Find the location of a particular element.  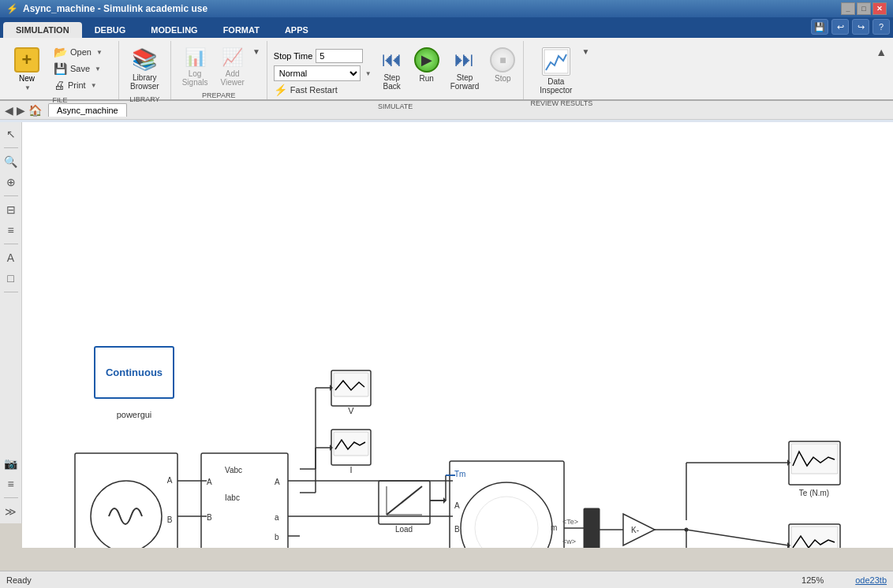

text-button: A is located at coordinates (11, 258).